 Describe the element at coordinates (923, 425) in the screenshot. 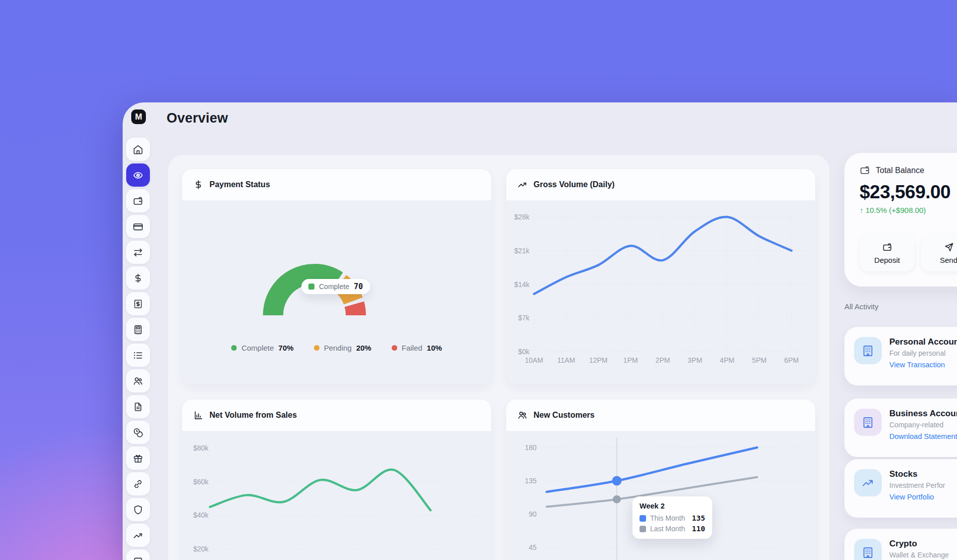

I see `activity-subtitle: Company-related` at that location.